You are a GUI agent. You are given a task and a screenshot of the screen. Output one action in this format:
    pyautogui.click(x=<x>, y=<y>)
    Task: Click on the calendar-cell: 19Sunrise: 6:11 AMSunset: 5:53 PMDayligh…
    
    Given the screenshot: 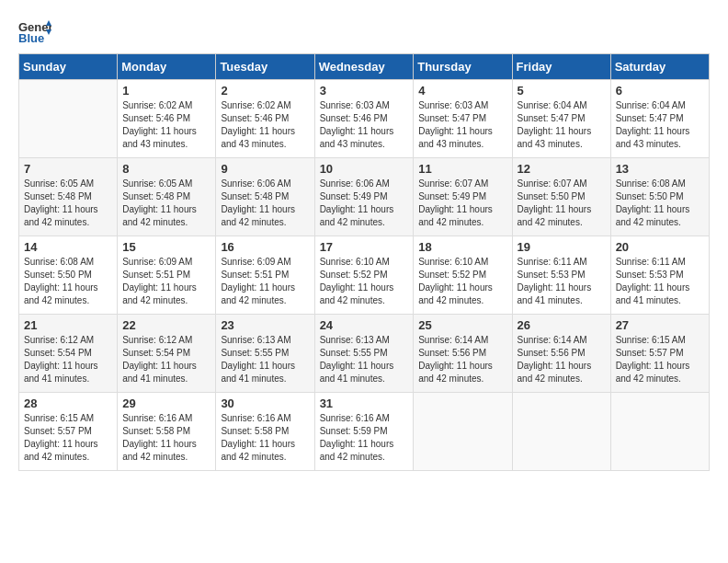 What is the action you would take?
    pyautogui.click(x=561, y=276)
    